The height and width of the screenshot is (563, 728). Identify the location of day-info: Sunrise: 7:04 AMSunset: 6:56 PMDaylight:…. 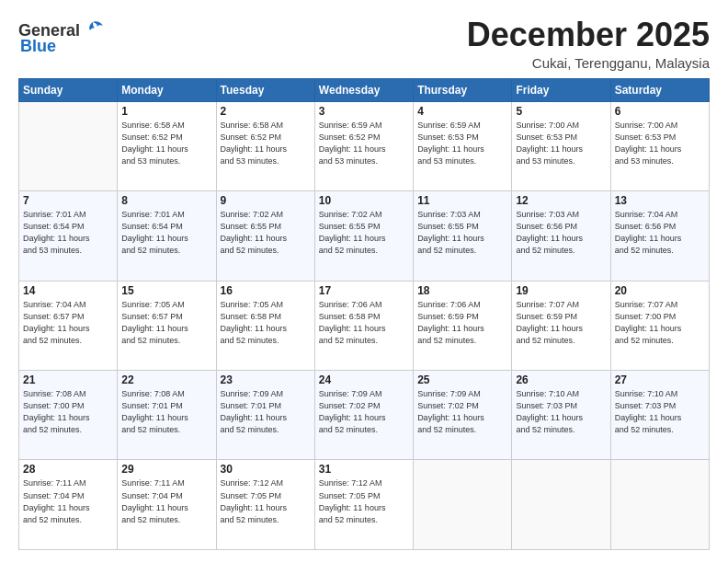
(660, 233).